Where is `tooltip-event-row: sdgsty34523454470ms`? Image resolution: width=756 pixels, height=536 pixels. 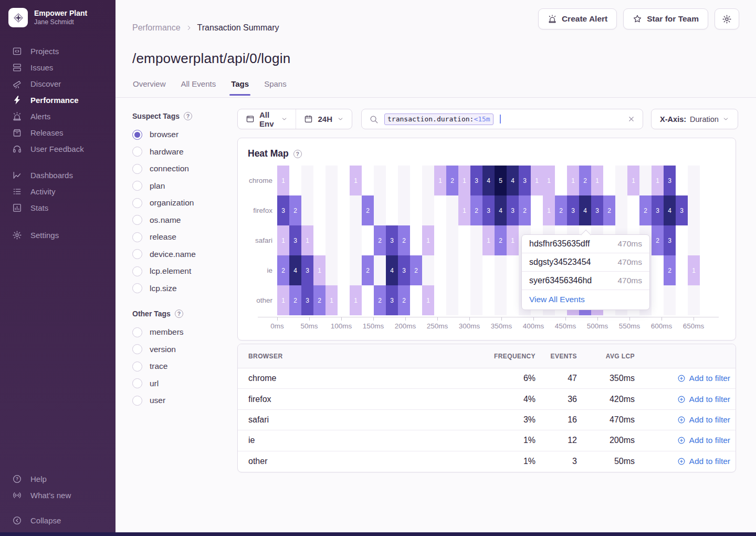 tooltip-event-row: sdgsty34523454470ms is located at coordinates (586, 263).